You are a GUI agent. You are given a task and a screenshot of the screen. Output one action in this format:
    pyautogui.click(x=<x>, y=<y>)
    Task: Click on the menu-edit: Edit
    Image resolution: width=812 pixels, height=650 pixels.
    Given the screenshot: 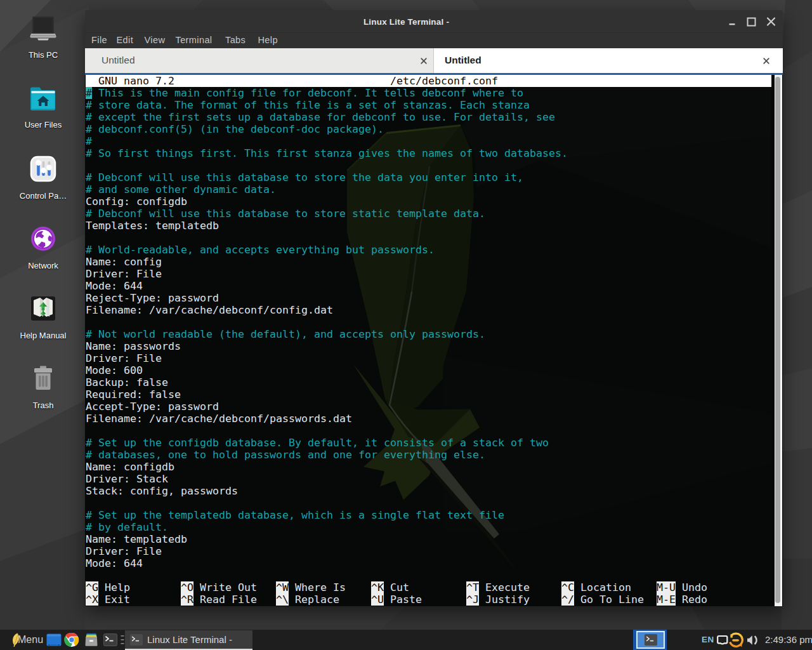 What is the action you would take?
    pyautogui.click(x=126, y=41)
    